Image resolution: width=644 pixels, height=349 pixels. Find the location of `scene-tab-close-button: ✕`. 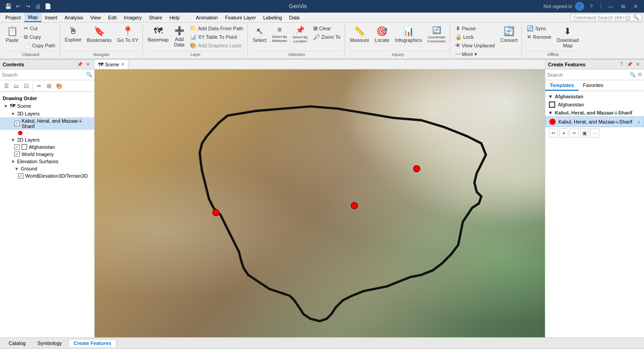

scene-tab-close-button: ✕ is located at coordinates (123, 64).